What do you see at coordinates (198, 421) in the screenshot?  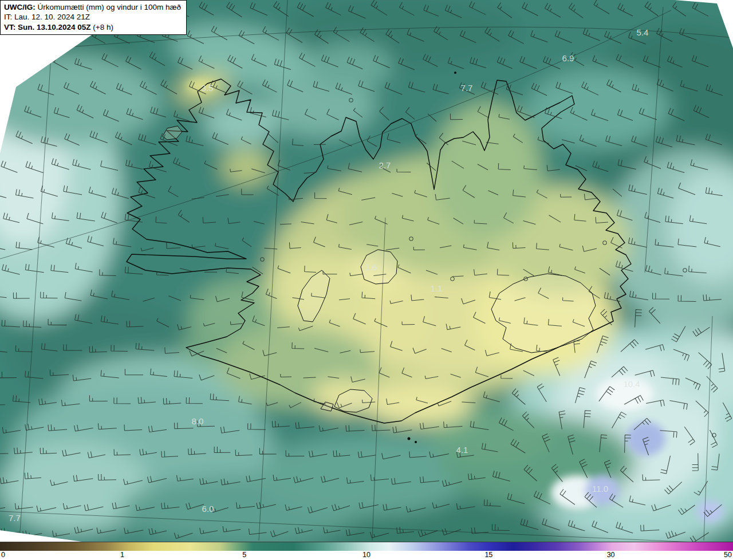 I see `precip-label: 8.0` at bounding box center [198, 421].